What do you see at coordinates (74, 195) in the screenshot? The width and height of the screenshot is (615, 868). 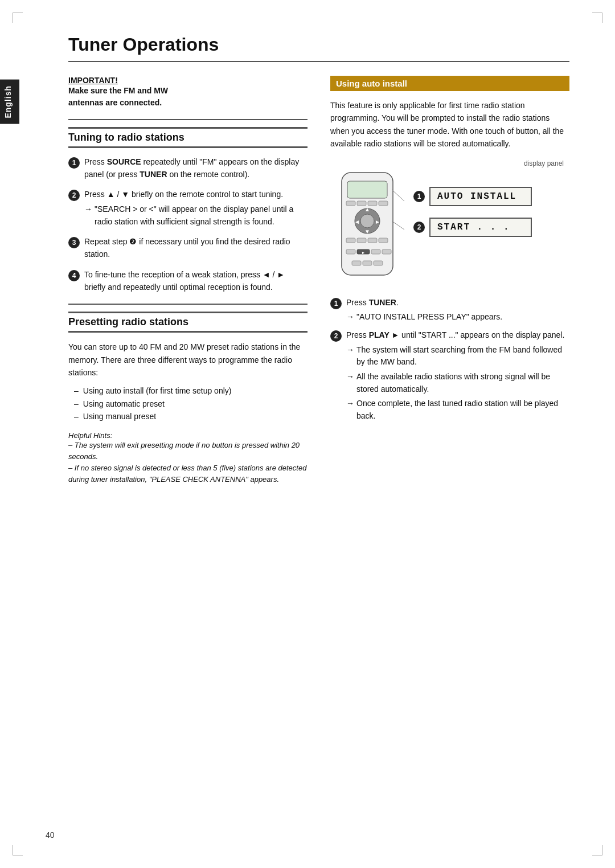 I see `num-2: 2` at bounding box center [74, 195].